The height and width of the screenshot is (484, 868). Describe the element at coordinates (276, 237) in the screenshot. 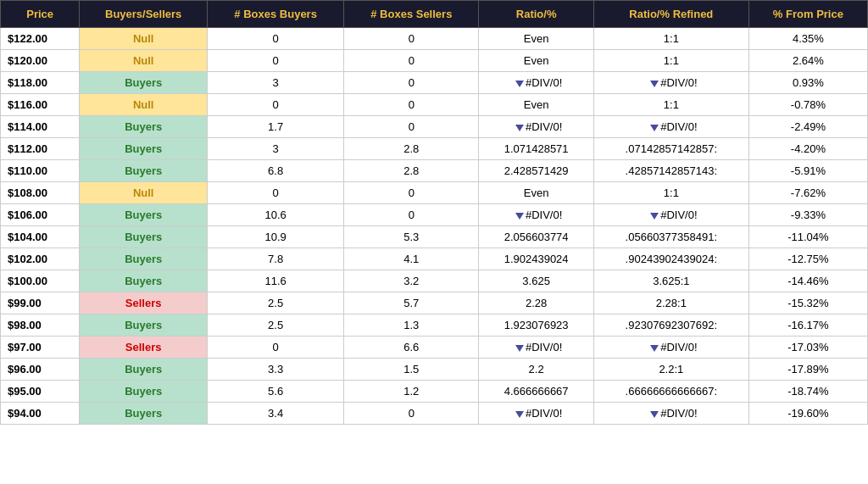

I see `cell-boxes-buyers: 10.9` at that location.